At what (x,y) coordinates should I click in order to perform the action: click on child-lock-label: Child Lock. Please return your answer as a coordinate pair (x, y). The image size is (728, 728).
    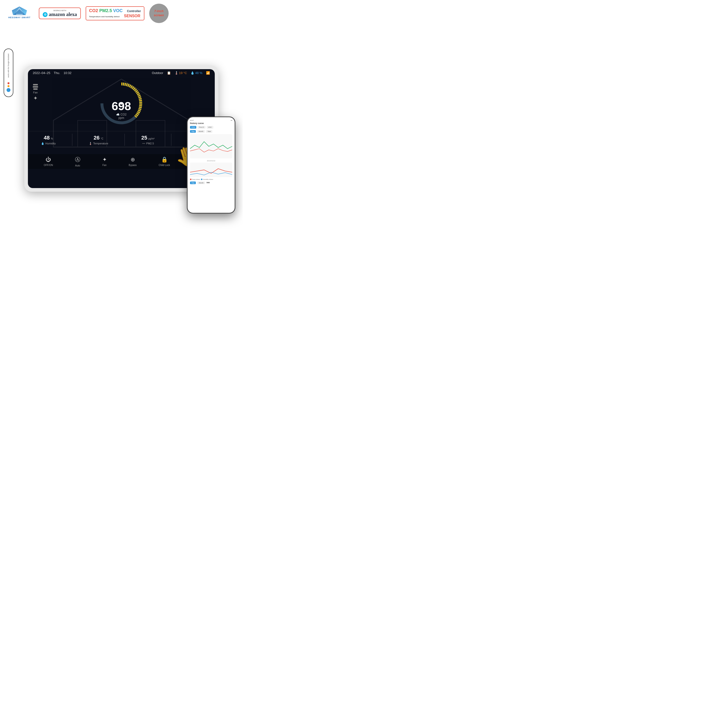
    Looking at the image, I should click on (164, 165).